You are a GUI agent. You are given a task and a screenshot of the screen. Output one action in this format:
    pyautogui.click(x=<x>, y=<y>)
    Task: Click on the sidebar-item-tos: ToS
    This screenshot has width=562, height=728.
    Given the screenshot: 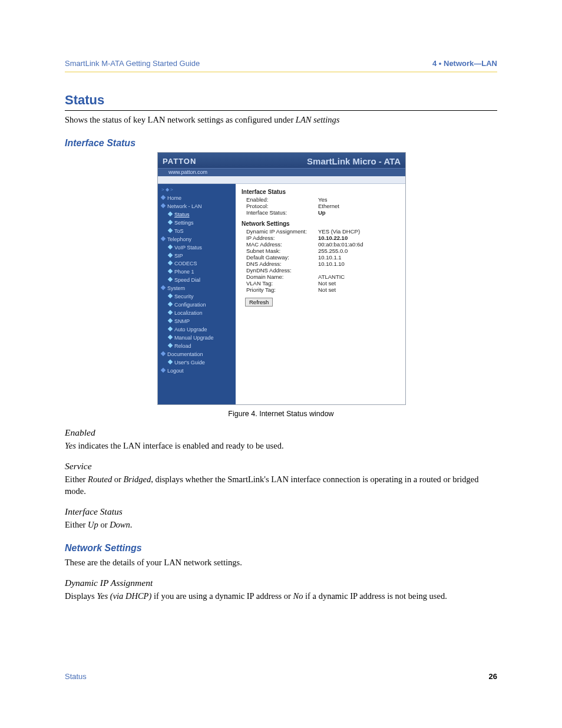 What is the action you would take?
    pyautogui.click(x=197, y=232)
    